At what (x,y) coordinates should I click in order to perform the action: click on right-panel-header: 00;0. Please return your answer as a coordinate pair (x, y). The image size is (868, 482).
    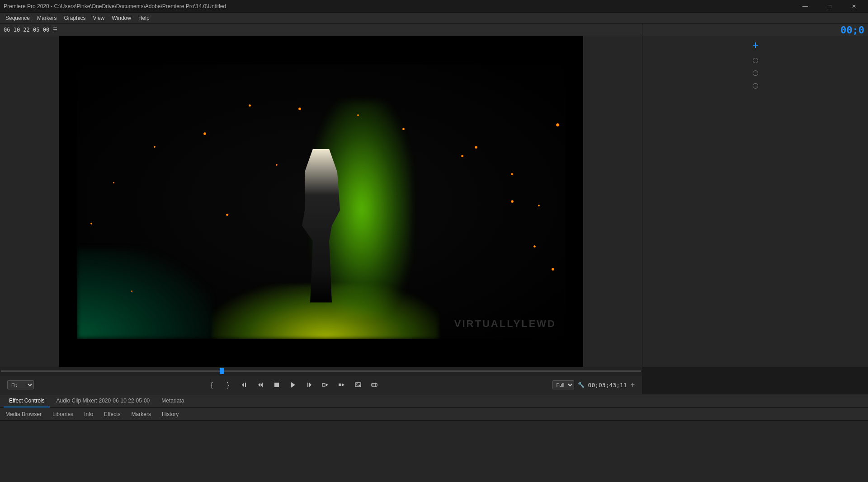
    Looking at the image, I should click on (755, 30).